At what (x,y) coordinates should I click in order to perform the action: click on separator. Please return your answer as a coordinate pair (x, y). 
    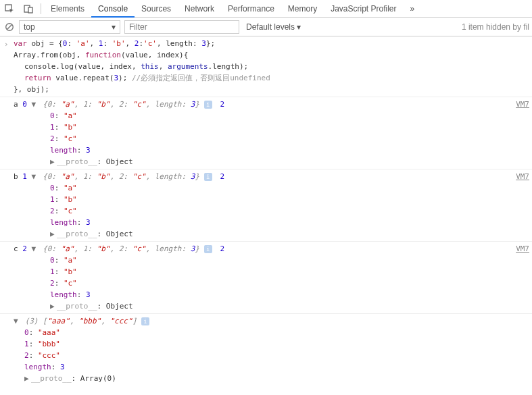
    Looking at the image, I should click on (41, 9).